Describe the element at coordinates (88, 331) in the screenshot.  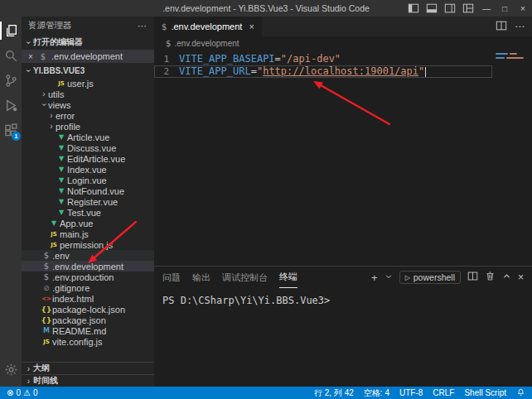
I see `tree-item-readme-md: MREADME.md` at that location.